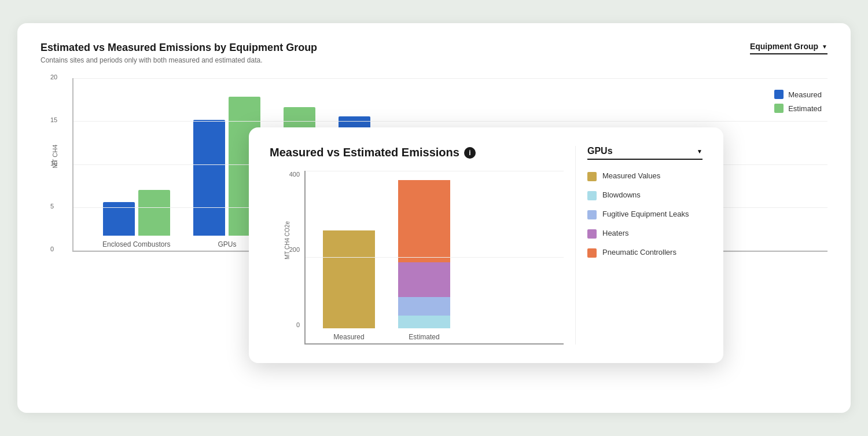 This screenshot has height=436, width=868. I want to click on legend-measured-label: Measured, so click(805, 95).